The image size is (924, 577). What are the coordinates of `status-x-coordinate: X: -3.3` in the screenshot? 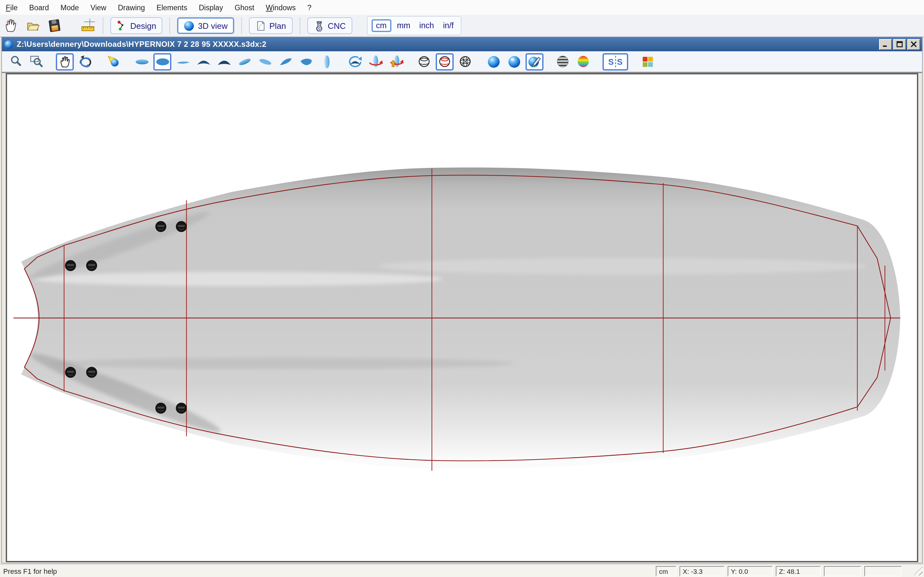 It's located at (702, 571).